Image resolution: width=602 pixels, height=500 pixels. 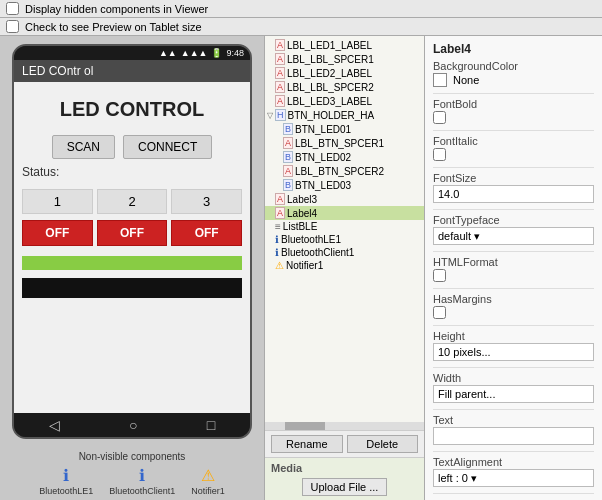 I want to click on signal-icon: ▲▲▲, so click(x=194, y=53).